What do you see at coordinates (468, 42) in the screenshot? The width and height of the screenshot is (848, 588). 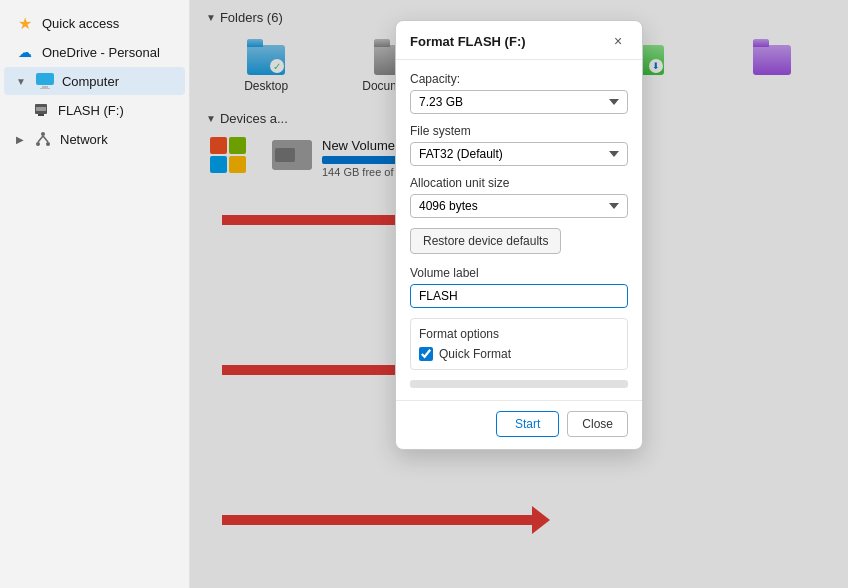 I see `dialog-title: Format FLASH (F:)` at bounding box center [468, 42].